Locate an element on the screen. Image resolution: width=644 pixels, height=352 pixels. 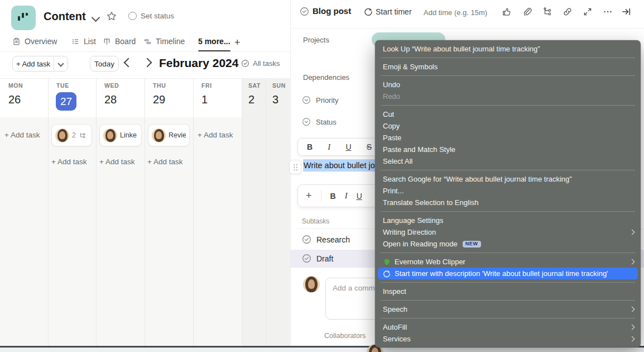
day-number: 26 is located at coordinates (15, 99).